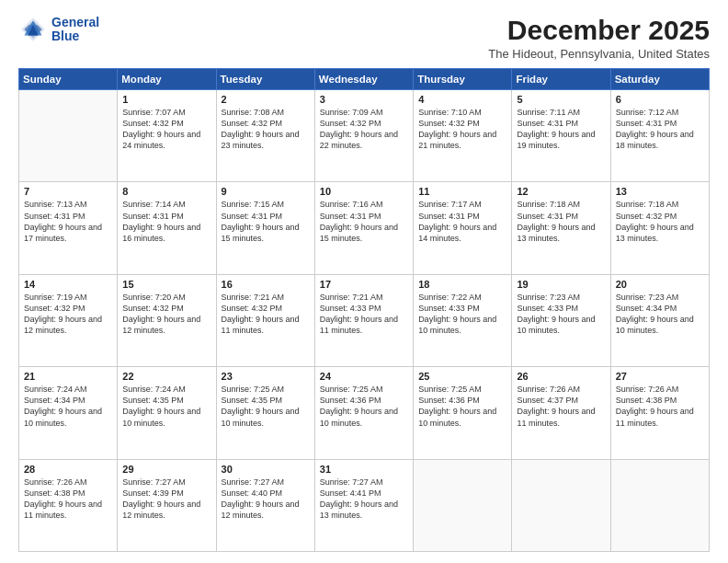 This screenshot has width=728, height=563. What do you see at coordinates (167, 228) in the screenshot?
I see `table-row: 8 Sunrise: 7:14 AM Sunset: 4:31 PM Dayli…` at bounding box center [167, 228].